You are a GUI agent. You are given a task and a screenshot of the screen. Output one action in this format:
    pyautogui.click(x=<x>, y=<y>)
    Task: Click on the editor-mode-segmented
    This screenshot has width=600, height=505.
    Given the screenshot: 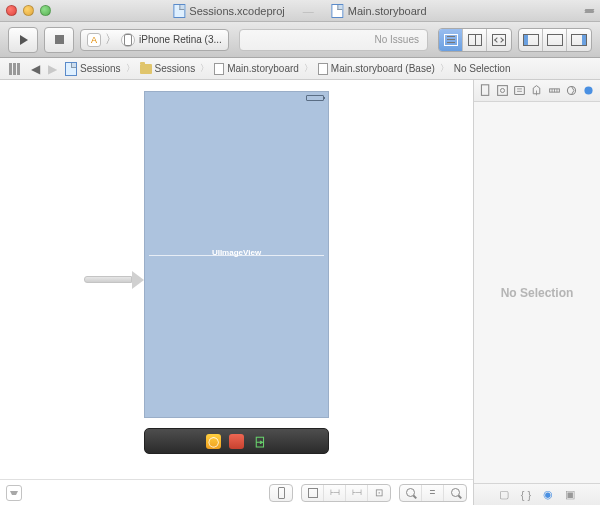 What is the action you would take?
    pyautogui.click(x=475, y=40)
    